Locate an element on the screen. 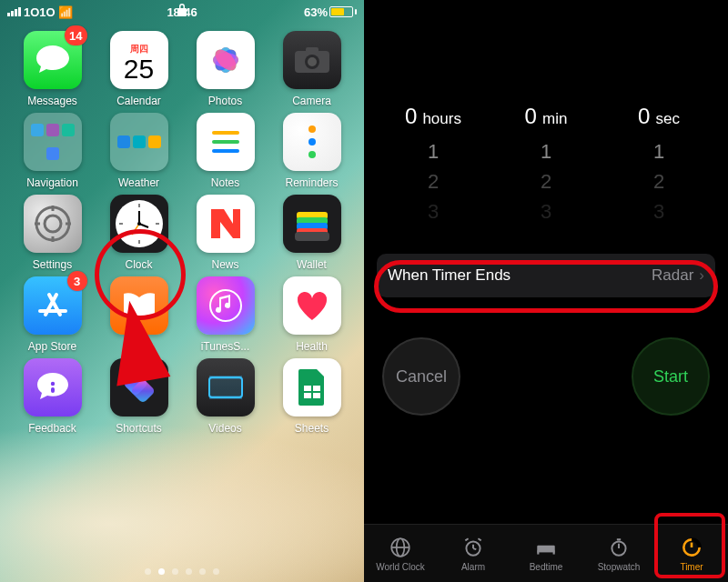 Image resolution: width=728 pixels, height=582 pixels. start-button: Start is located at coordinates (671, 376).